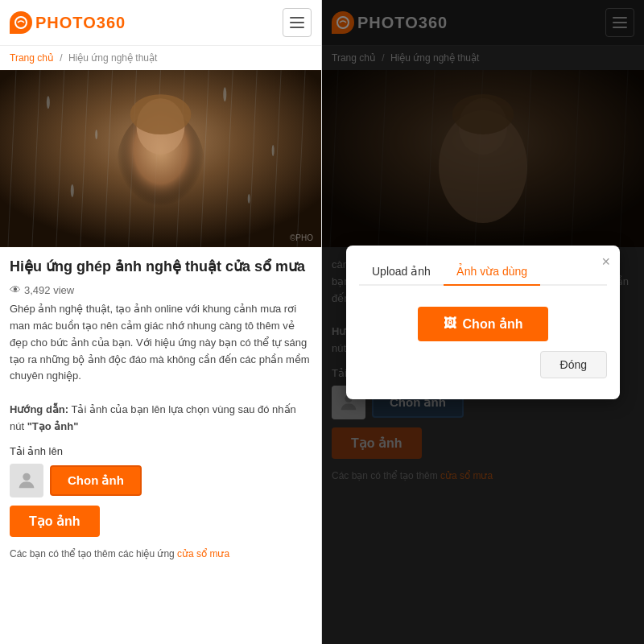 The image size is (644, 644). I want to click on hero-svg, so click(161, 159).